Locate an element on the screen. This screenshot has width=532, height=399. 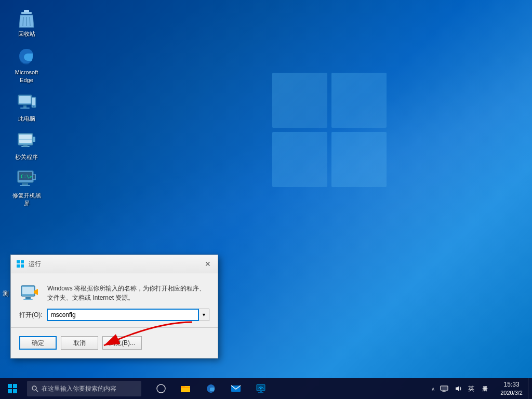
left-edge-label: 测 is located at coordinates (5, 285).